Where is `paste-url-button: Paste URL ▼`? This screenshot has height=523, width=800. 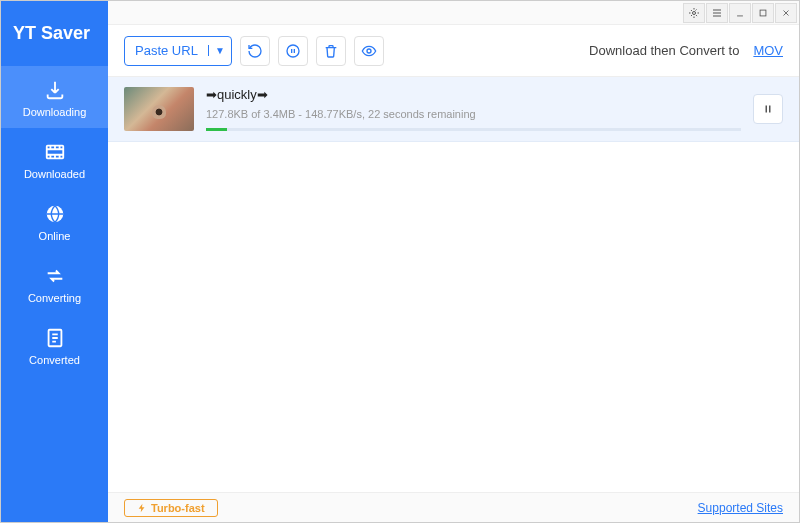
paste-url-button: Paste URL ▼ is located at coordinates (178, 51).